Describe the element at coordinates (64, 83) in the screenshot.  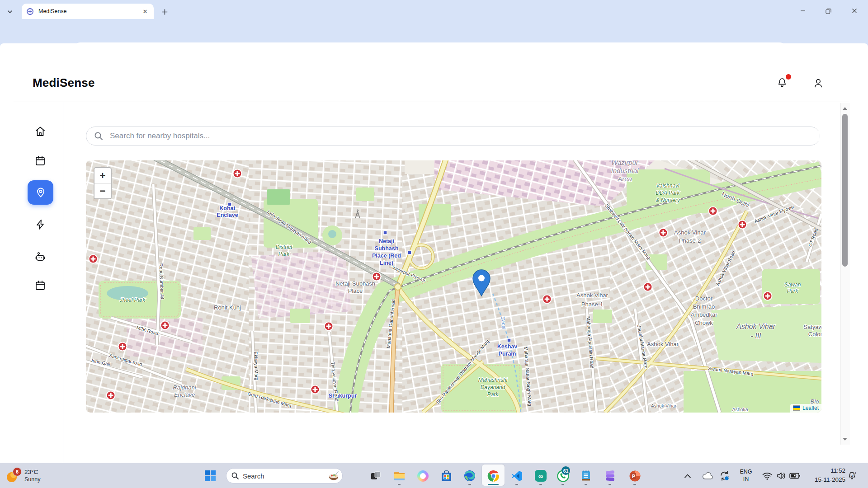
I see `app-logo: MediSense` at that location.